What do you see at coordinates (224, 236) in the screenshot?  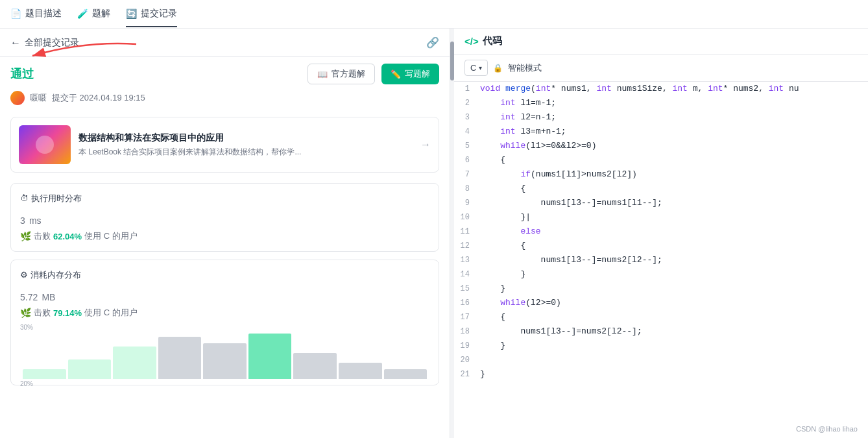 I see `runtime-beat: 🌿 击败 62.04% 使用 C 的用户` at bounding box center [224, 236].